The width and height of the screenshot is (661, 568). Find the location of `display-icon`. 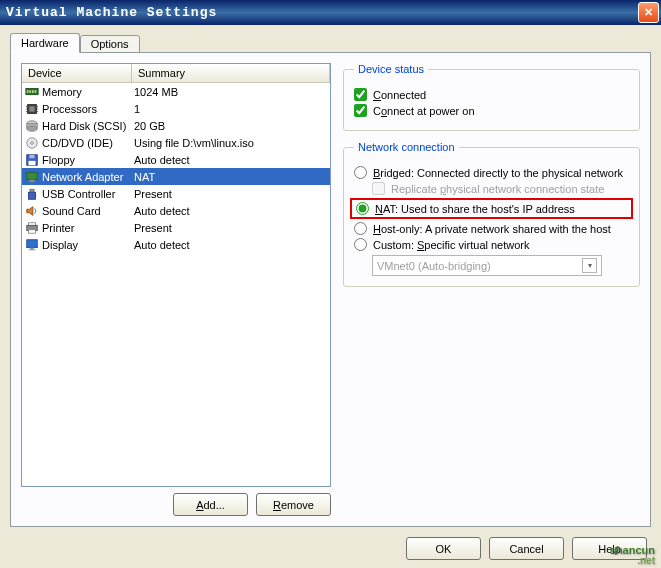

display-icon is located at coordinates (32, 245).